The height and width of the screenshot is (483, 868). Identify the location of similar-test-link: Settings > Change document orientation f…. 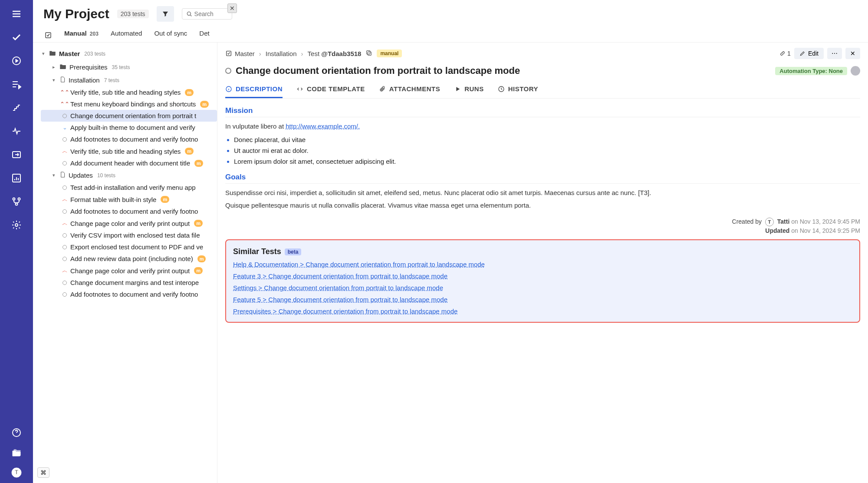
(542, 288).